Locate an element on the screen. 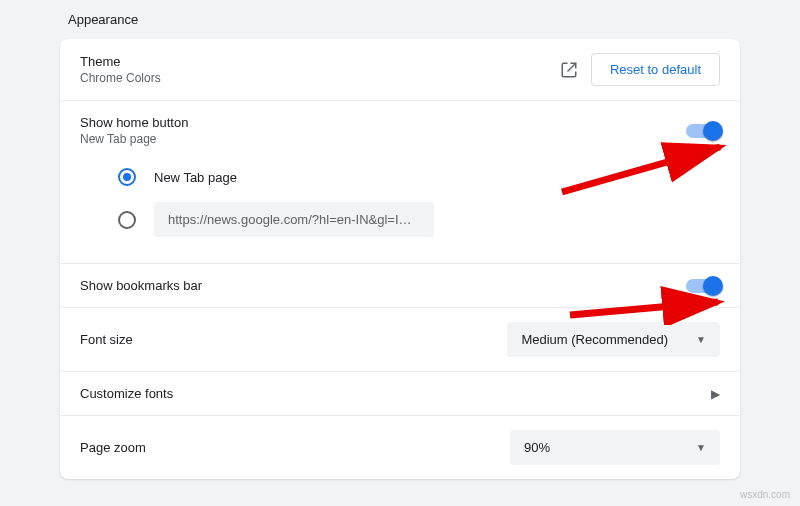  theme-sub: Chrome Colors is located at coordinates (314, 78).